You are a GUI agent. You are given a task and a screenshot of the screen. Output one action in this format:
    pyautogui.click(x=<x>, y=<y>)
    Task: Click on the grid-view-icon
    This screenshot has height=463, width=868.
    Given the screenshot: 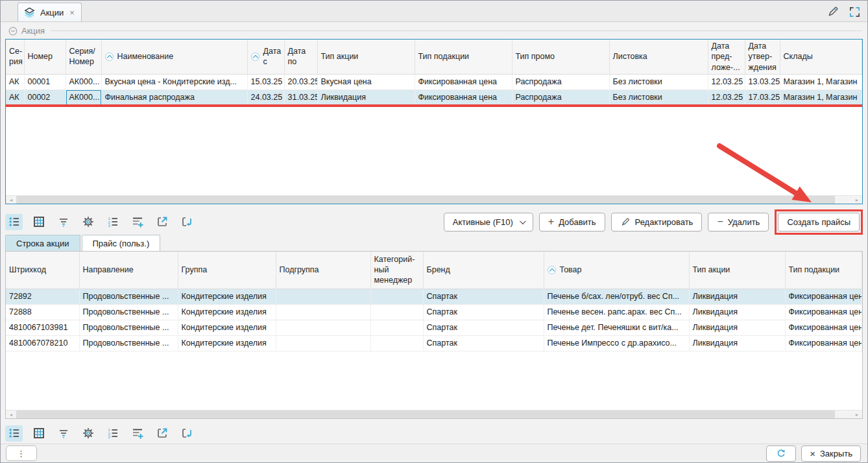 What is the action you would take?
    pyautogui.click(x=39, y=433)
    